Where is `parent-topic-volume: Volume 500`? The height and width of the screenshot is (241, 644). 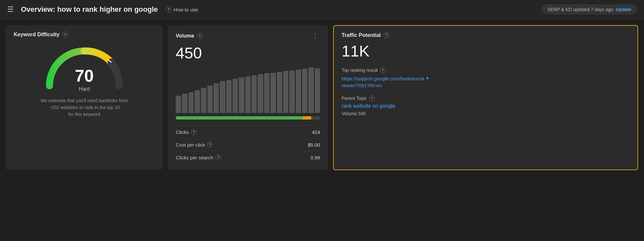 parent-topic-volume: Volume 500 is located at coordinates (486, 114).